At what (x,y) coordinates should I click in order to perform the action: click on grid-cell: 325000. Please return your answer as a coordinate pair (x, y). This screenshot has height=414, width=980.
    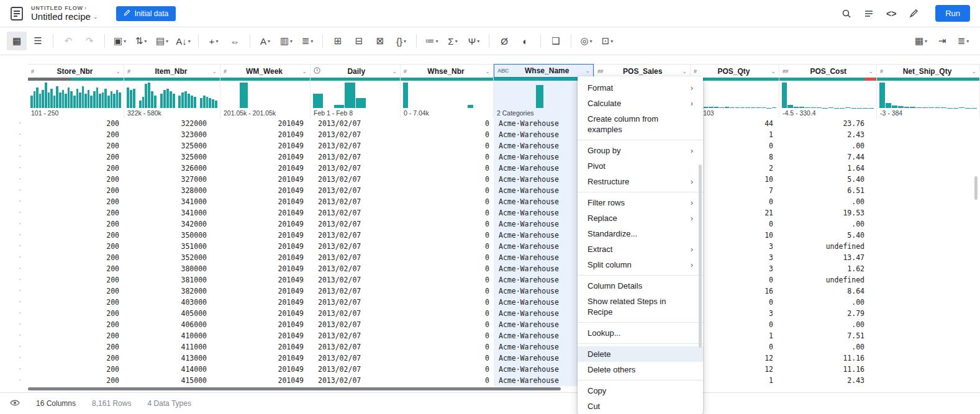
    Looking at the image, I should click on (173, 157).